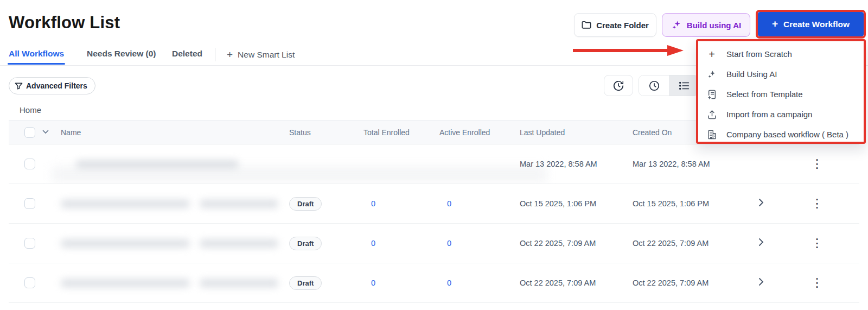  Describe the element at coordinates (18, 86) in the screenshot. I see `funnel-icon` at that location.